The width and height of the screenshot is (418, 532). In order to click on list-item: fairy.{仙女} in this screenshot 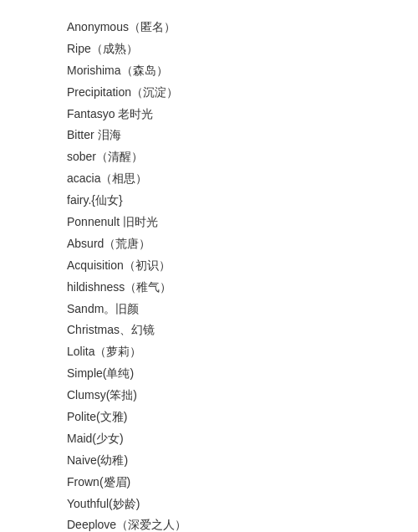, I will do `click(209, 201)`.